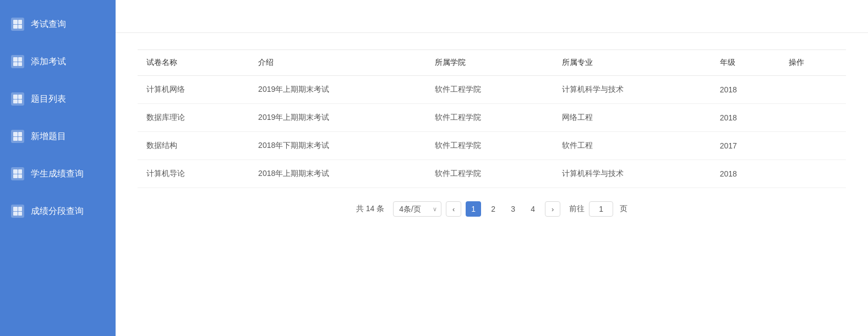 The image size is (868, 336). What do you see at coordinates (48, 99) in the screenshot?
I see `sidebar-item-label-question-list: 题目列表` at bounding box center [48, 99].